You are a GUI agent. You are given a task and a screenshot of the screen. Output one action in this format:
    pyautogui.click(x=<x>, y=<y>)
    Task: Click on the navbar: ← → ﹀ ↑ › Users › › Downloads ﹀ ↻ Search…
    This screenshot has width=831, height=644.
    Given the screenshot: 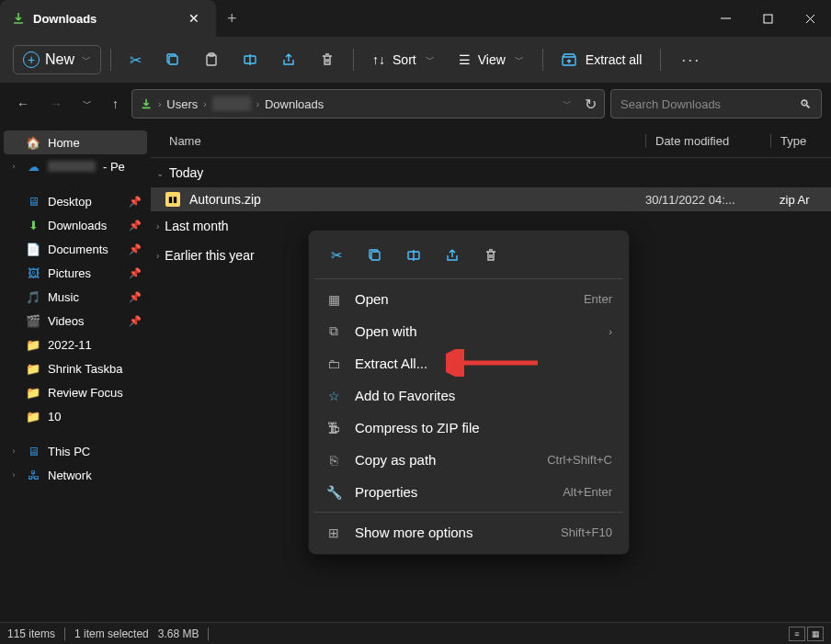 What is the action you would take?
    pyautogui.click(x=416, y=104)
    